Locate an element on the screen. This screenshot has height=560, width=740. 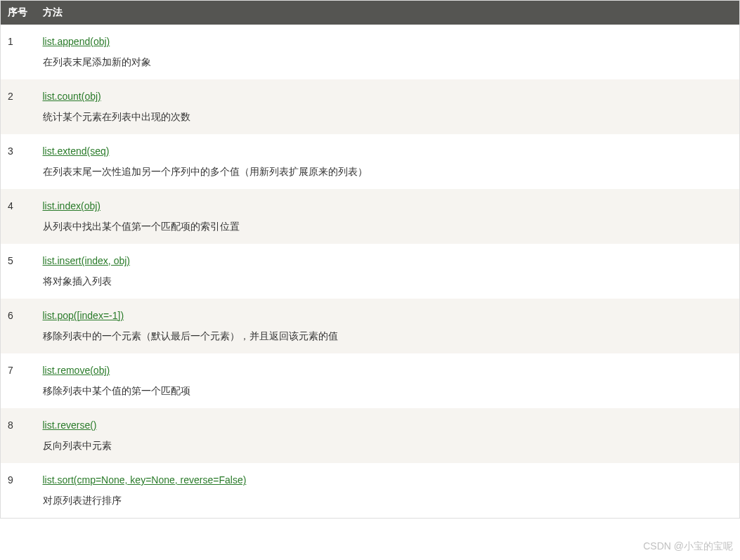
row-number: 8 is located at coordinates (18, 436).